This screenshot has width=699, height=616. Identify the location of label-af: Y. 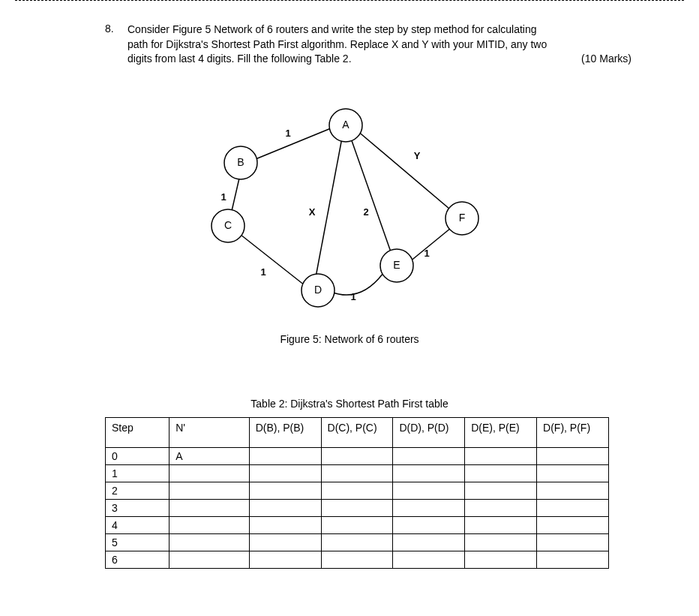
(417, 156).